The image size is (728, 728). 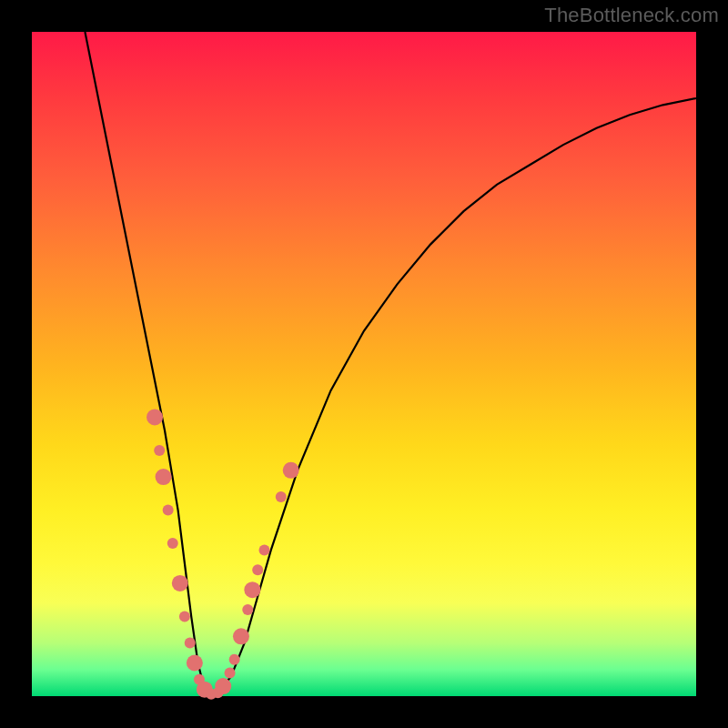 What do you see at coordinates (223, 553) in the screenshot?
I see `data-markers` at bounding box center [223, 553].